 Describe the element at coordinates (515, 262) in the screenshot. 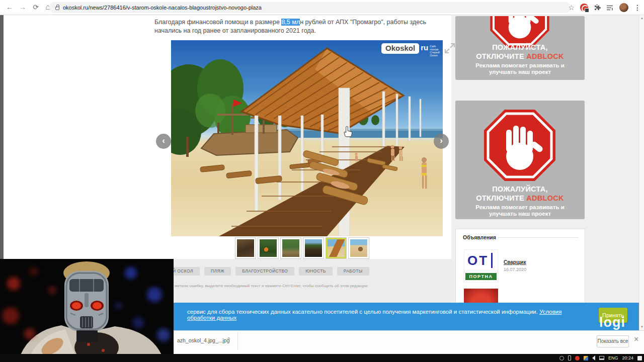

I see `classified-1-link: Сварщик` at that location.